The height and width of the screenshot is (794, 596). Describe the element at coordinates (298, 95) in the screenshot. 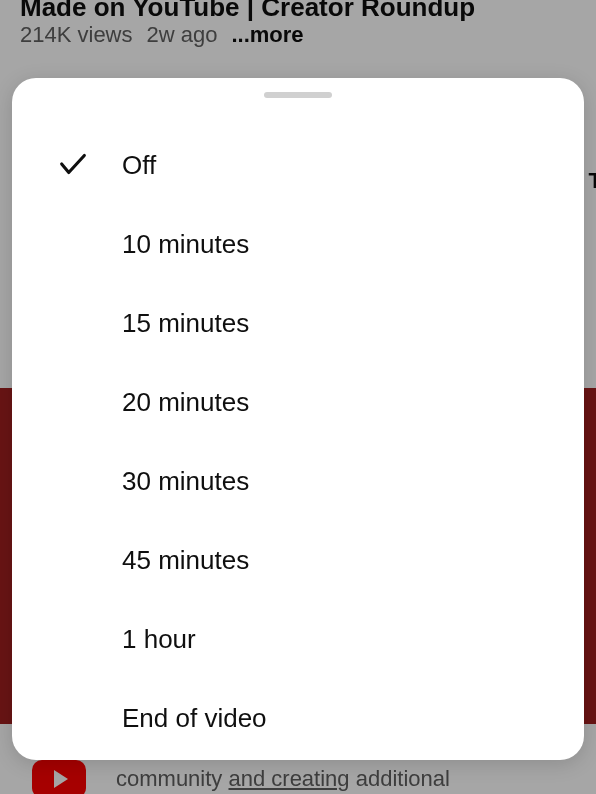

I see `drag-handle` at that location.